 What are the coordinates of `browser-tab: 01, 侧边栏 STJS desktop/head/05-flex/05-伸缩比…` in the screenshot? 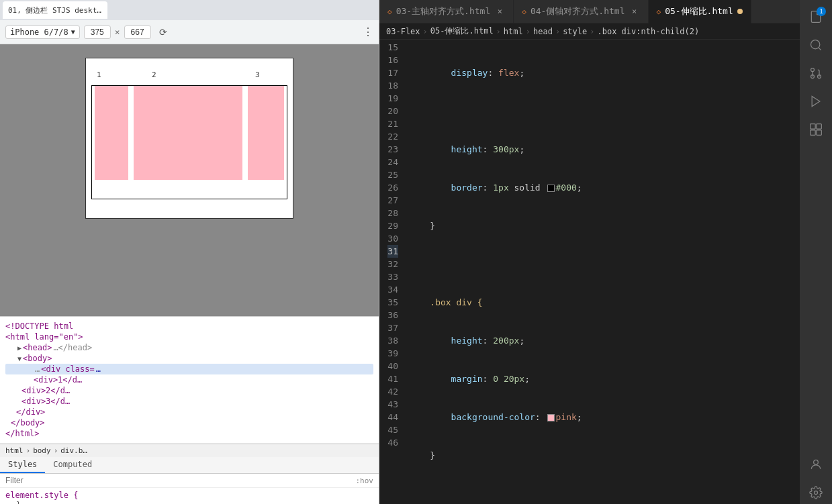 It's located at (55, 10).